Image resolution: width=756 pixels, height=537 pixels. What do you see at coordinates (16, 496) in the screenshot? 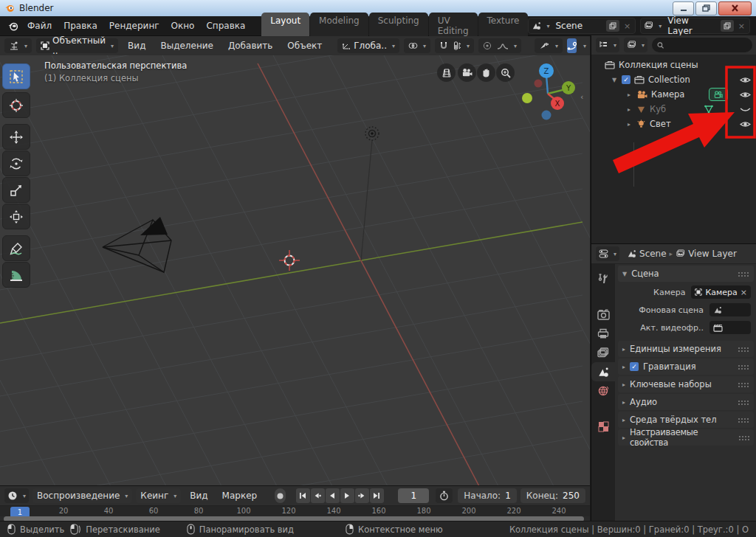
I see `timeline-editor-type-button: ▾` at bounding box center [16, 496].